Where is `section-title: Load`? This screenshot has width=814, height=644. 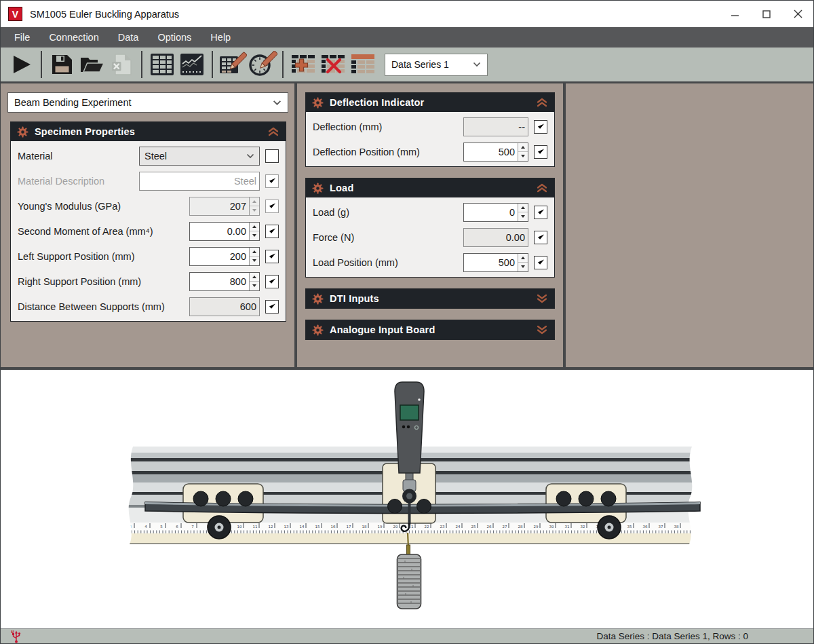
section-title: Load is located at coordinates (342, 188).